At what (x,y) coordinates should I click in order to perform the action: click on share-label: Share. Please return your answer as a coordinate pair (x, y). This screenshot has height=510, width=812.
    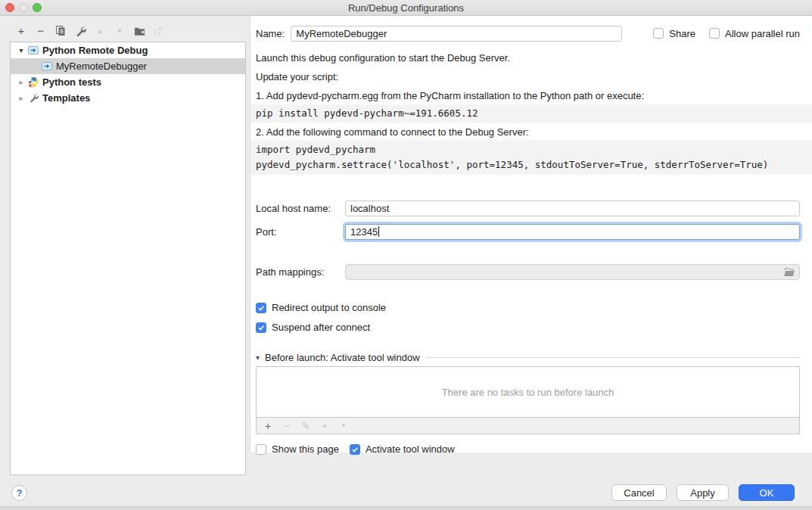
    Looking at the image, I should click on (683, 33).